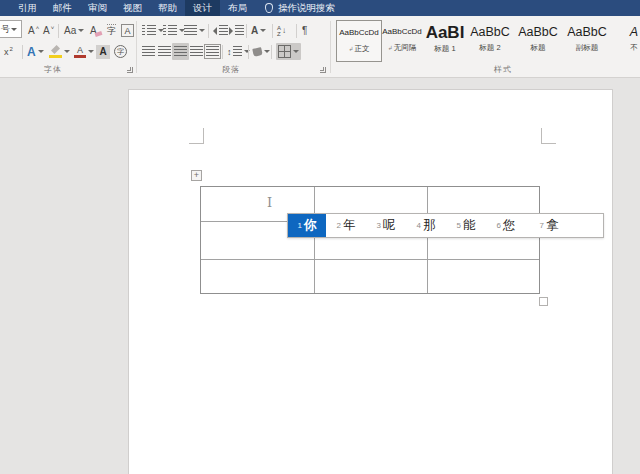  What do you see at coordinates (445, 41) in the screenshot?
I see `style-item-heading1: AaBI 标题 1` at bounding box center [445, 41].